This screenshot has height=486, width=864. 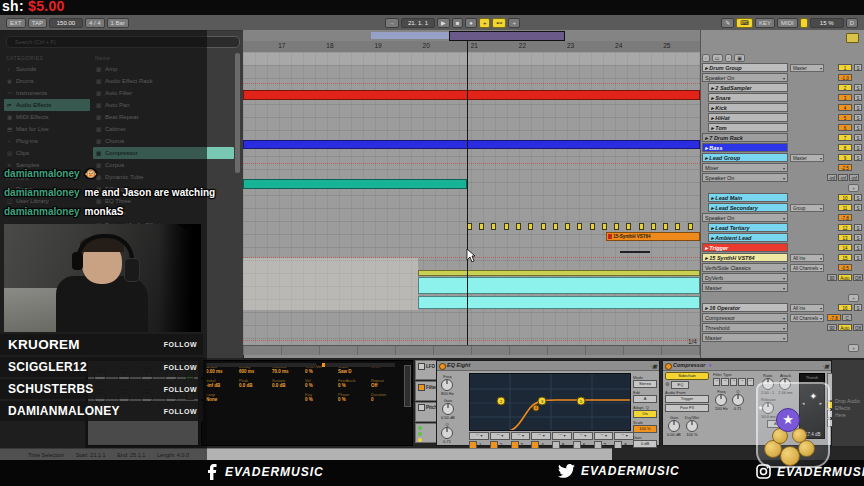 What do you see at coordinates (502, 402) in the screenshot?
I see `eq-filter-node: 2` at bounding box center [502, 402].